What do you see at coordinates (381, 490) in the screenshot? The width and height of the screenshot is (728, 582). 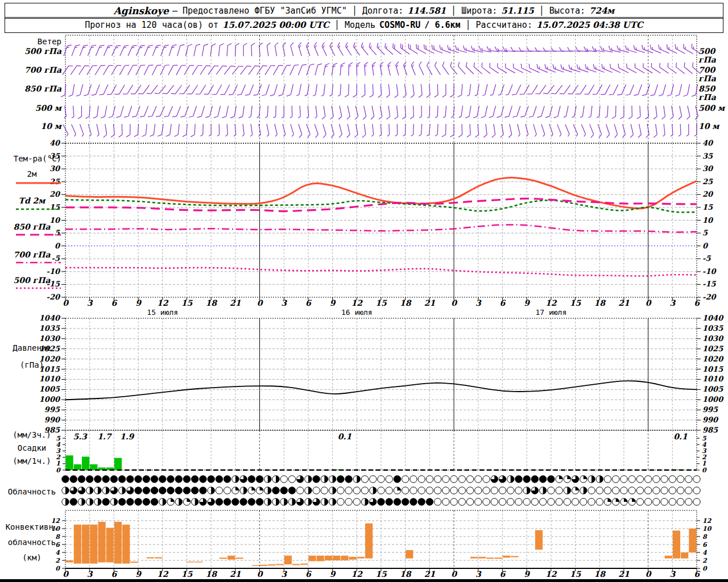 I see `cloud-panel` at bounding box center [381, 490].